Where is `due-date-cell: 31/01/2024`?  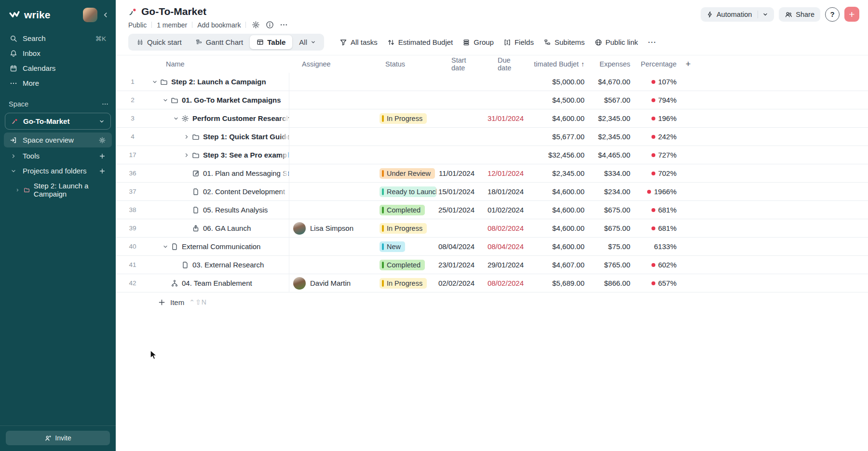
due-date-cell: 31/01/2024 is located at coordinates (509, 119).